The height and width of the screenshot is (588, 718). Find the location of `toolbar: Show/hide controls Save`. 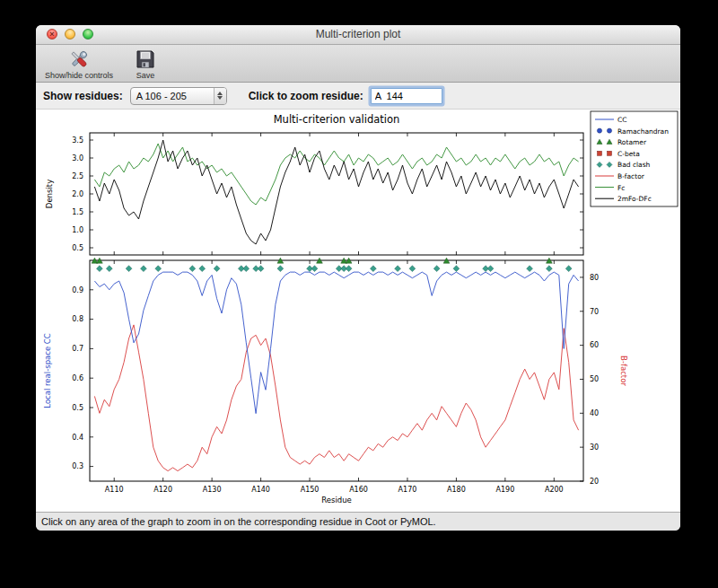

toolbar: Show/hide controls Save is located at coordinates (358, 64).